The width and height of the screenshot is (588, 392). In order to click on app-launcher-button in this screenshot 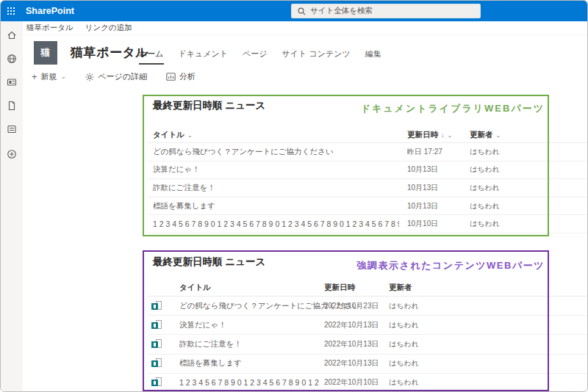, I will do `click(11, 11)`.